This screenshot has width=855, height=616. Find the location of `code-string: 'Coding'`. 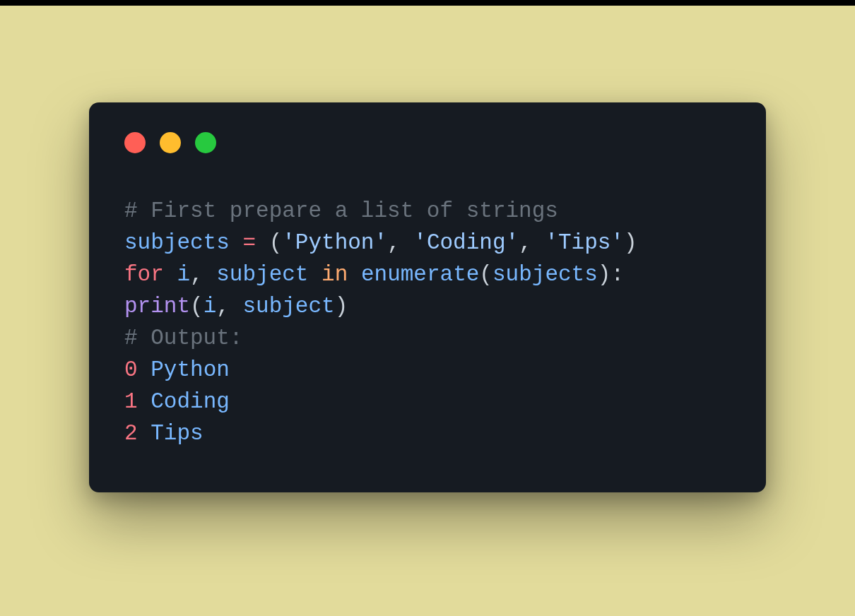

code-string: 'Coding' is located at coordinates (466, 243).